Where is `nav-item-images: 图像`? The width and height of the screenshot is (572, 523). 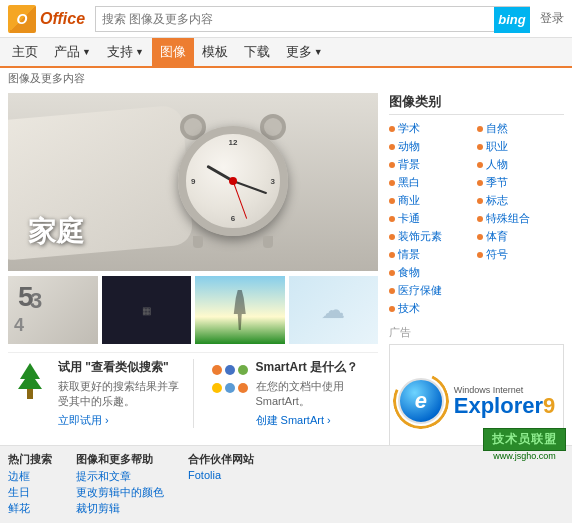
nav-item-images: 图像 is located at coordinates (173, 52).